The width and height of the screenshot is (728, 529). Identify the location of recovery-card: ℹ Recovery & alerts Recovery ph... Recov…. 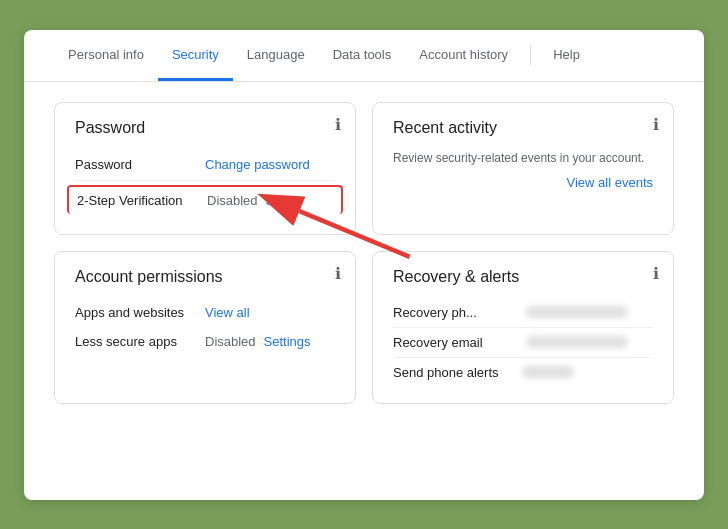
(523, 328).